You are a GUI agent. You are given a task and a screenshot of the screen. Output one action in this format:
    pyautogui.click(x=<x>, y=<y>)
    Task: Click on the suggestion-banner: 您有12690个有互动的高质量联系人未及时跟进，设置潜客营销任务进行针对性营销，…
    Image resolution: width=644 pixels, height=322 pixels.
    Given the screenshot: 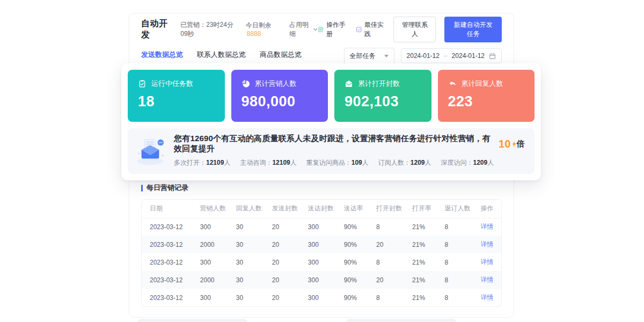 What is the action you would take?
    pyautogui.click(x=331, y=151)
    